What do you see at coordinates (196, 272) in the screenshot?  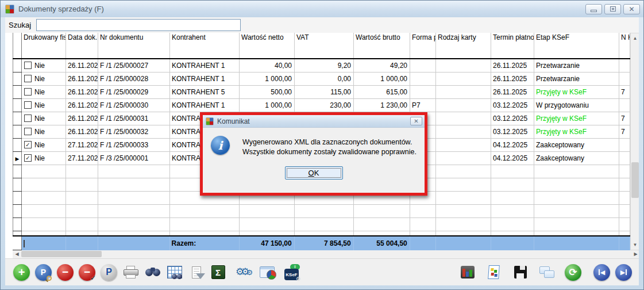 I see `filter-button` at bounding box center [196, 272].